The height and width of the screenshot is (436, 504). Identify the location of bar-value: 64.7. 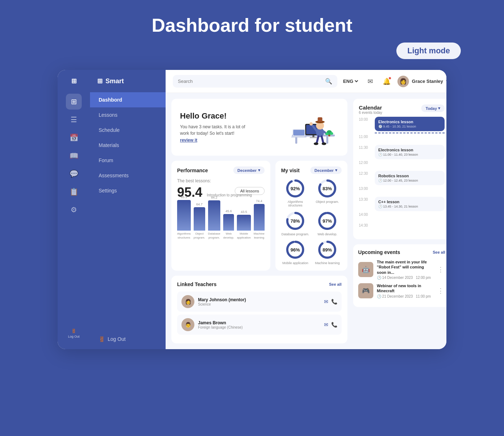
(199, 204).